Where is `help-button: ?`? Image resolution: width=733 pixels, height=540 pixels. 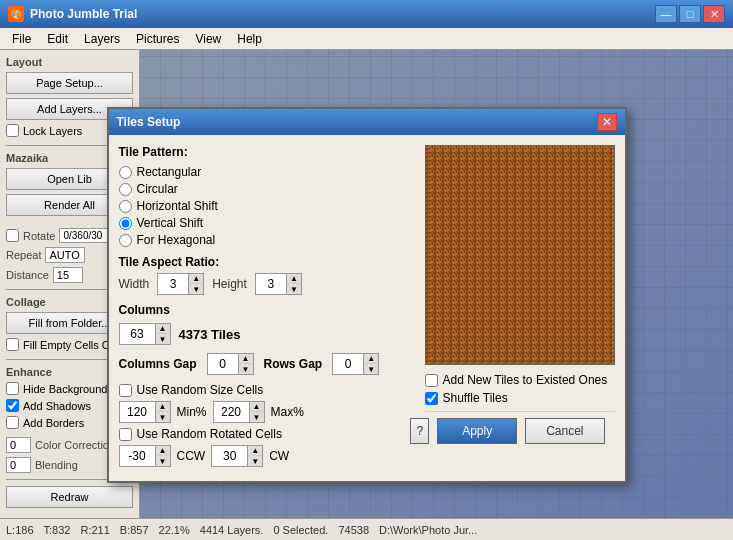
help-button: ? is located at coordinates (420, 431).